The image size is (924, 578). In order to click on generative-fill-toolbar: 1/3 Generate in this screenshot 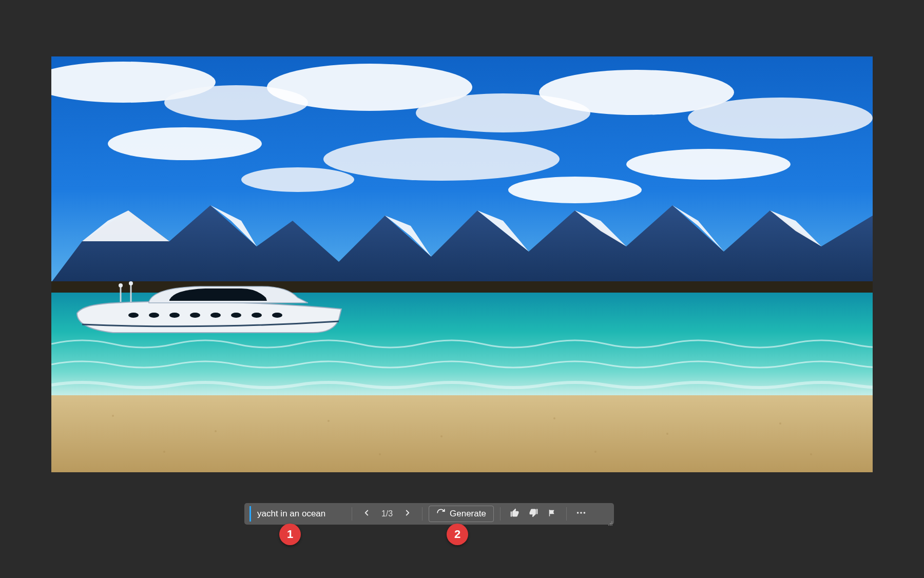, I will do `click(429, 514)`.